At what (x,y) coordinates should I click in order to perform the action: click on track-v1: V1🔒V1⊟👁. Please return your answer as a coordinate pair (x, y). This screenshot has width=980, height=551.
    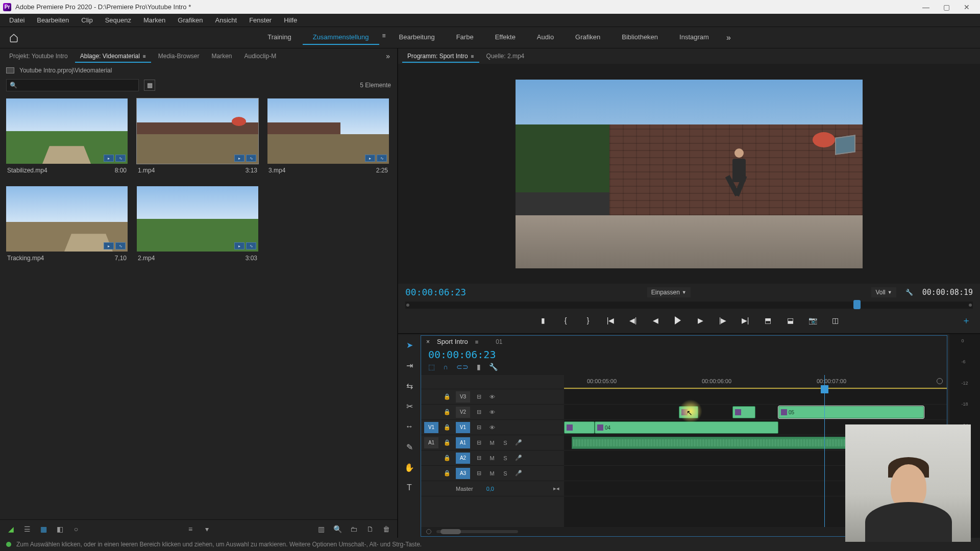
    Looking at the image, I should click on (493, 428).